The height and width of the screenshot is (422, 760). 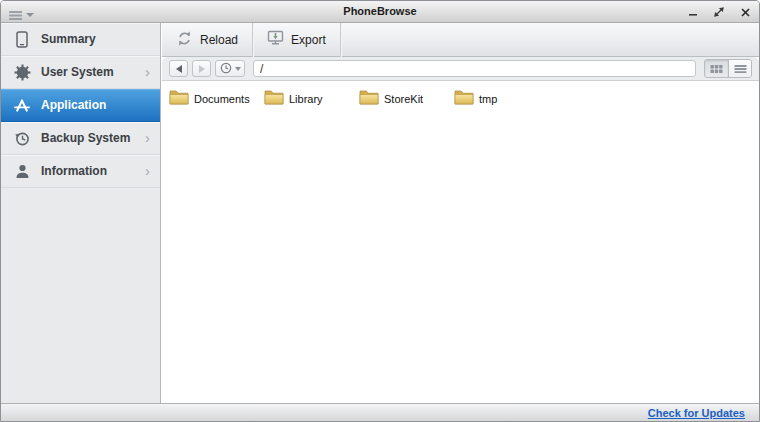 What do you see at coordinates (238, 69) in the screenshot?
I see `dropdown-caret-icon` at bounding box center [238, 69].